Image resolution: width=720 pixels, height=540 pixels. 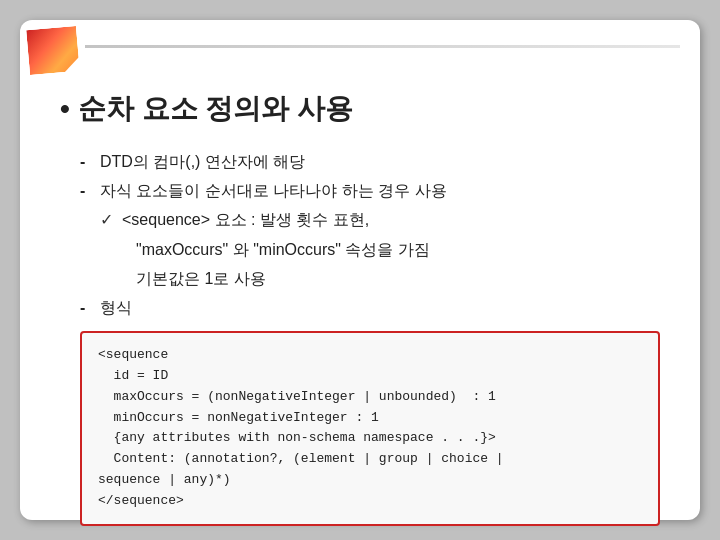 I want to click on list-item: ✓ <sequence> 요소 : 발생 횟수 표현,, so click(x=380, y=220).